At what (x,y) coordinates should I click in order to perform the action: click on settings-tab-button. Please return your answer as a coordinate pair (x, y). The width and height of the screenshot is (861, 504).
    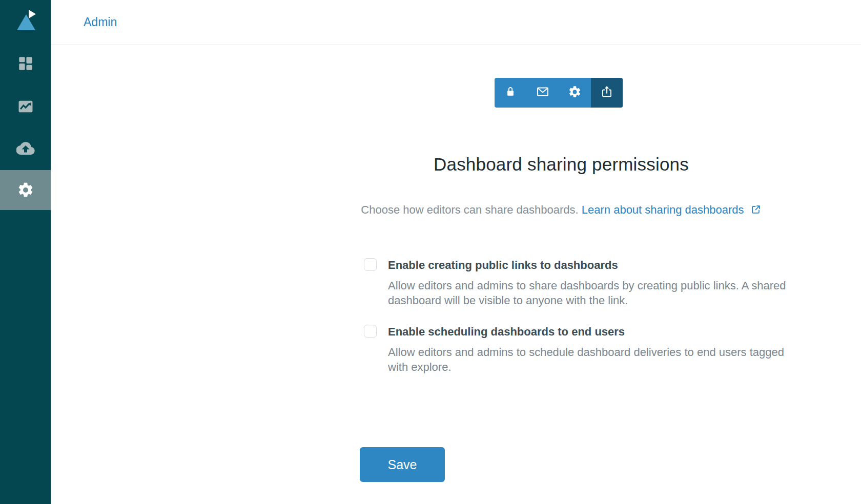
    Looking at the image, I should click on (575, 93).